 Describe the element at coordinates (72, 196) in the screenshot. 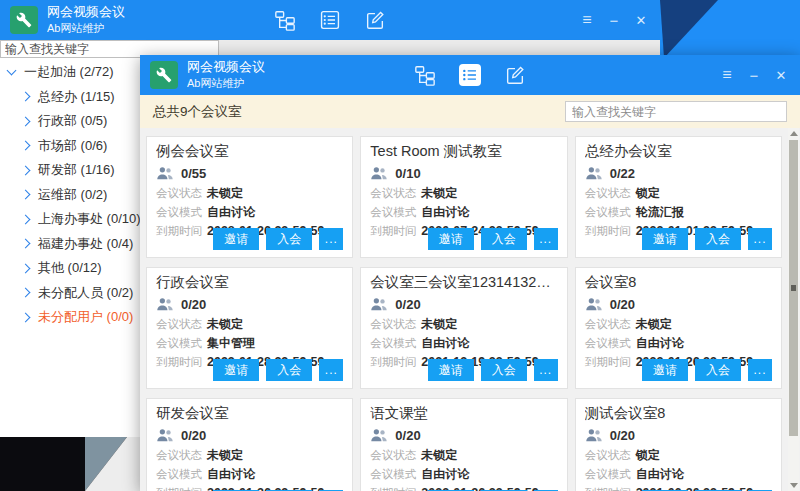

I see `tree-item: 运维部 (0/2)` at that location.